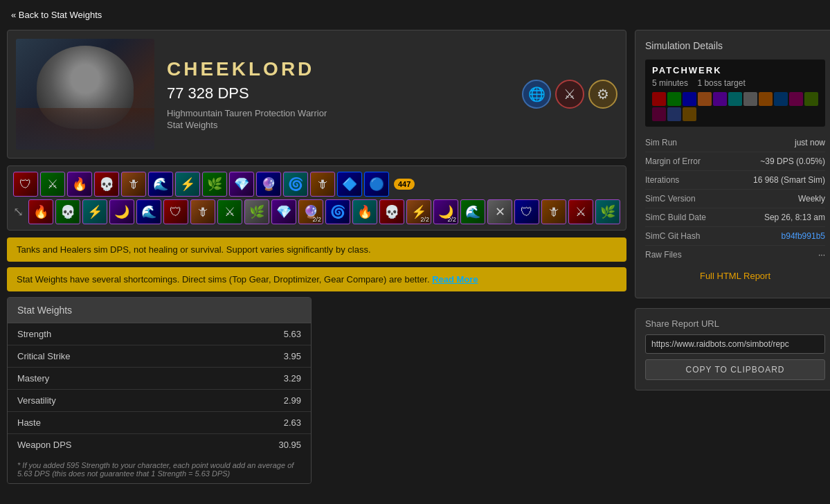  I want to click on sim-row-label: Iterations, so click(662, 180).